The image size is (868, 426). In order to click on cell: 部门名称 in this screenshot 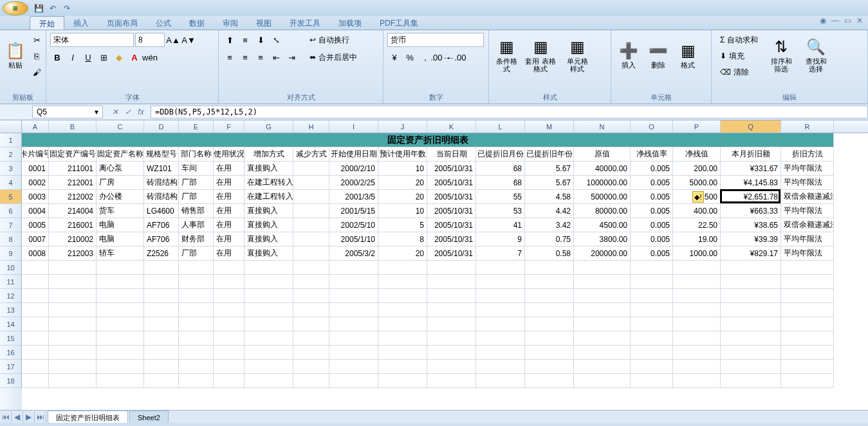, I will do `click(196, 154)`.